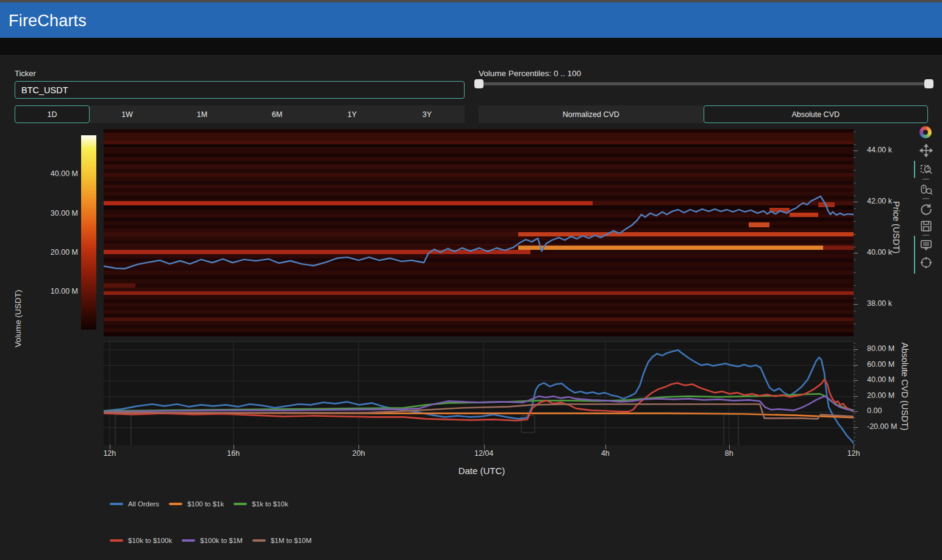 The image size is (942, 560). Describe the element at coordinates (427, 115) in the screenshot. I see `timeframe-button-3y: 3Y` at that location.